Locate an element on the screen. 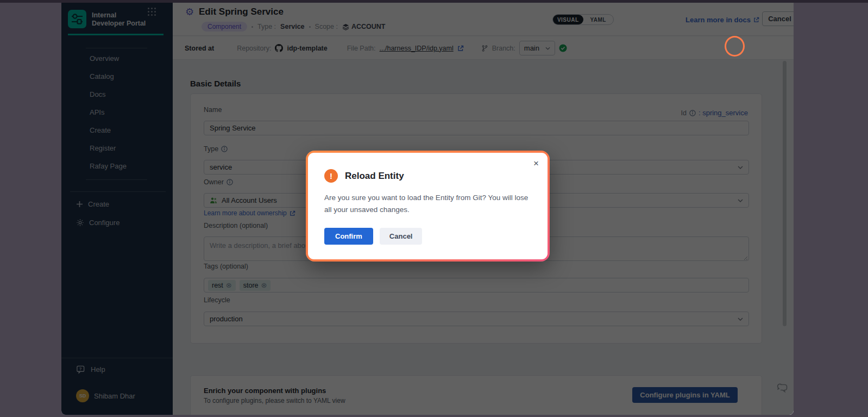 The image size is (868, 417). close-icon: × is located at coordinates (536, 164).